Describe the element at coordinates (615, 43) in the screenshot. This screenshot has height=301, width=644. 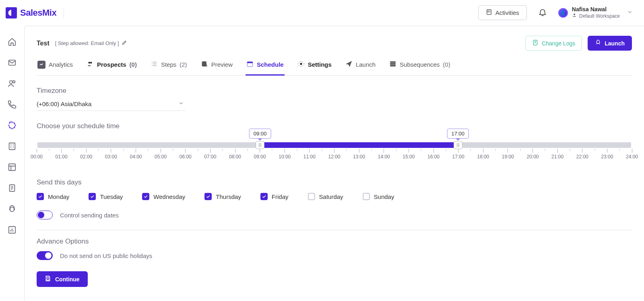
I see `launch-label: Launch` at that location.